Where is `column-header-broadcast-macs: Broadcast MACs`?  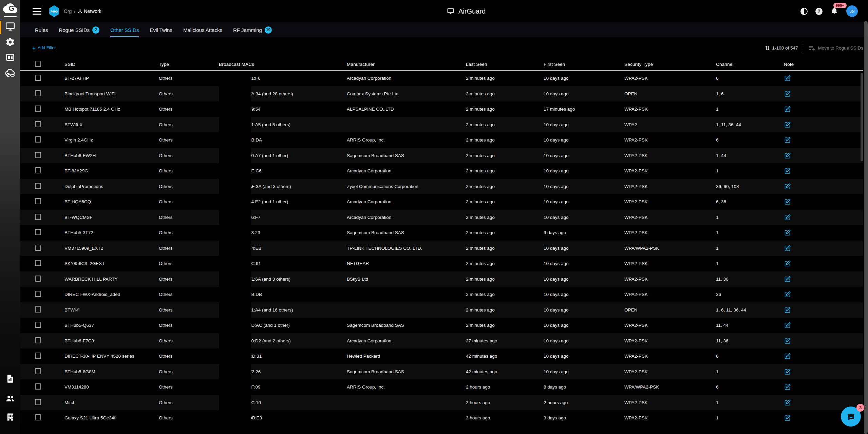 column-header-broadcast-macs: Broadcast MACs is located at coordinates (283, 64).